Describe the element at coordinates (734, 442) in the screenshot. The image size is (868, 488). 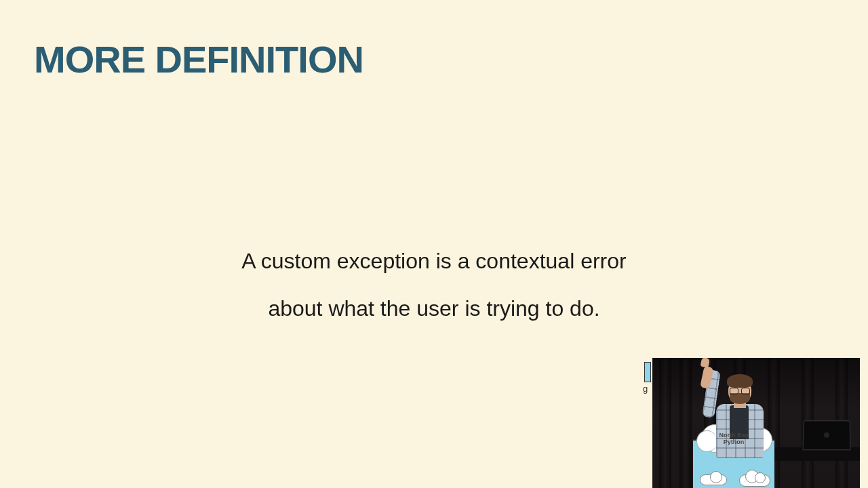
I see `podium-label-line-2: Python` at that location.